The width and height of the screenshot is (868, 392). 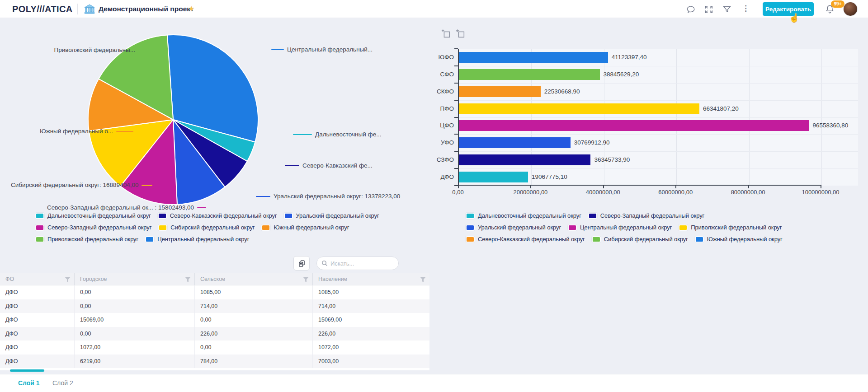 What do you see at coordinates (461, 34) in the screenshot?
I see `reset-selection-icon` at bounding box center [461, 34].